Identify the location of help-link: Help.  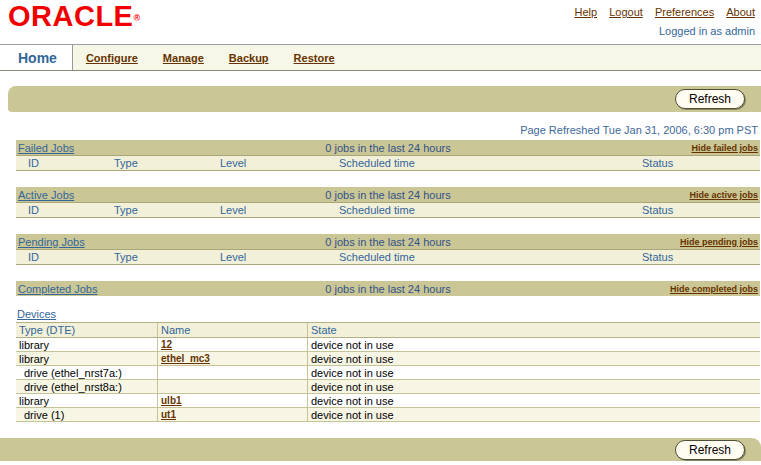
(586, 12).